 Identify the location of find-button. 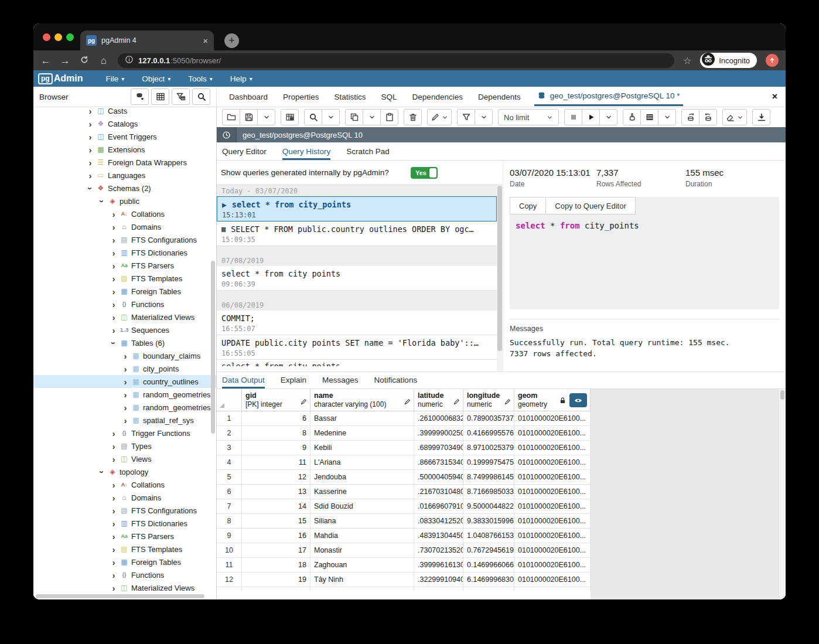
(313, 117).